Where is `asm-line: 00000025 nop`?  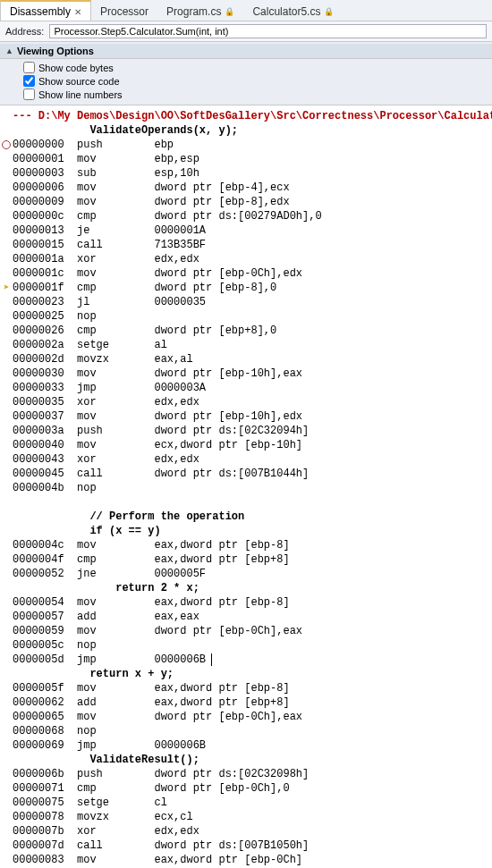 asm-line: 00000025 nop is located at coordinates (246, 316).